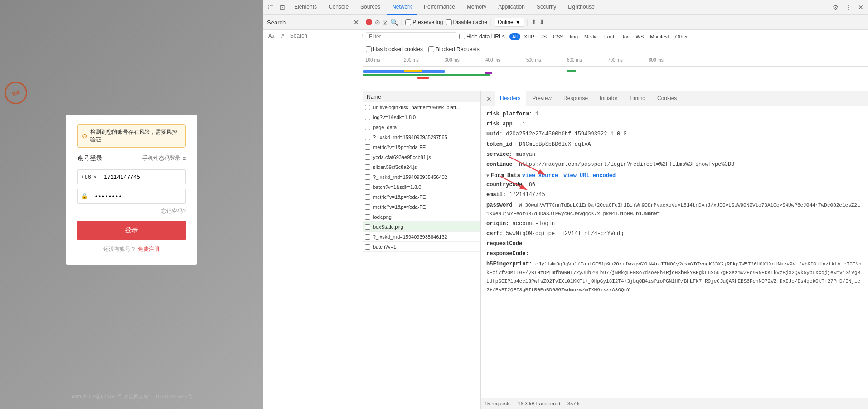 This screenshot has height=409, width=868. Describe the element at coordinates (422, 137) in the screenshot. I see `request-item: ?_lxskd_rnd=1594093935297565` at that location.